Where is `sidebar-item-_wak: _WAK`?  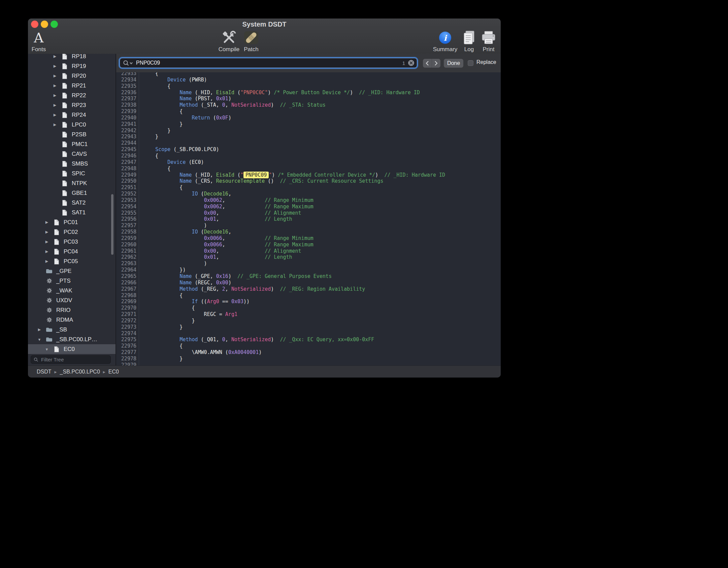
sidebar-item-_wak: _WAK is located at coordinates (72, 291).